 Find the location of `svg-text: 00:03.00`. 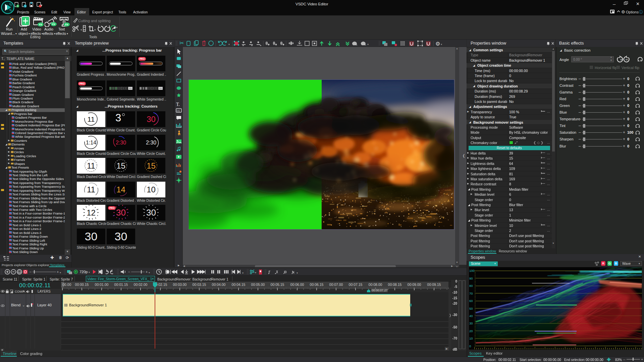

svg-text: 00:03.00 is located at coordinates (180, 285).